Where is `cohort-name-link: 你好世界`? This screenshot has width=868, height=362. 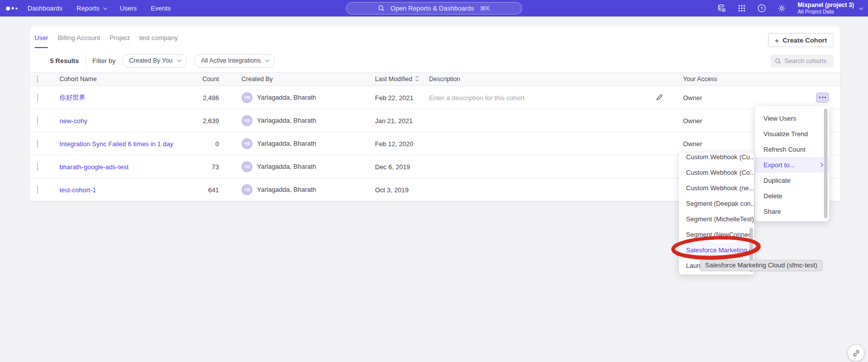
cohort-name-link: 你好世界 is located at coordinates (72, 98).